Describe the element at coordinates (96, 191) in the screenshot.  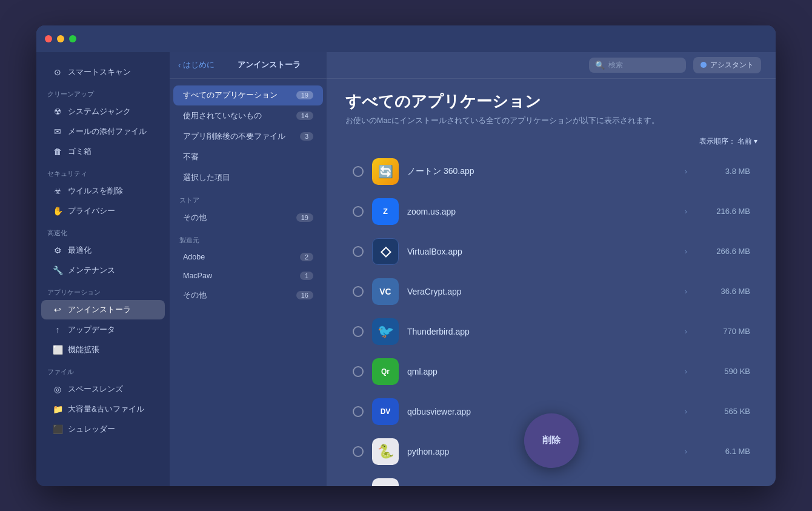
I see `sidebar-item-label: ウイルスを削除` at that location.